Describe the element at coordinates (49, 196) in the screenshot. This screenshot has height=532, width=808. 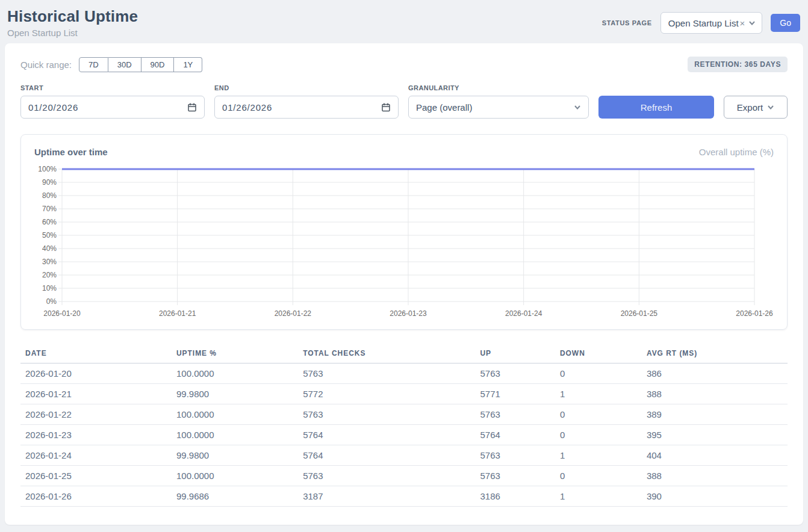
I see `svg-text: 80%` at that location.